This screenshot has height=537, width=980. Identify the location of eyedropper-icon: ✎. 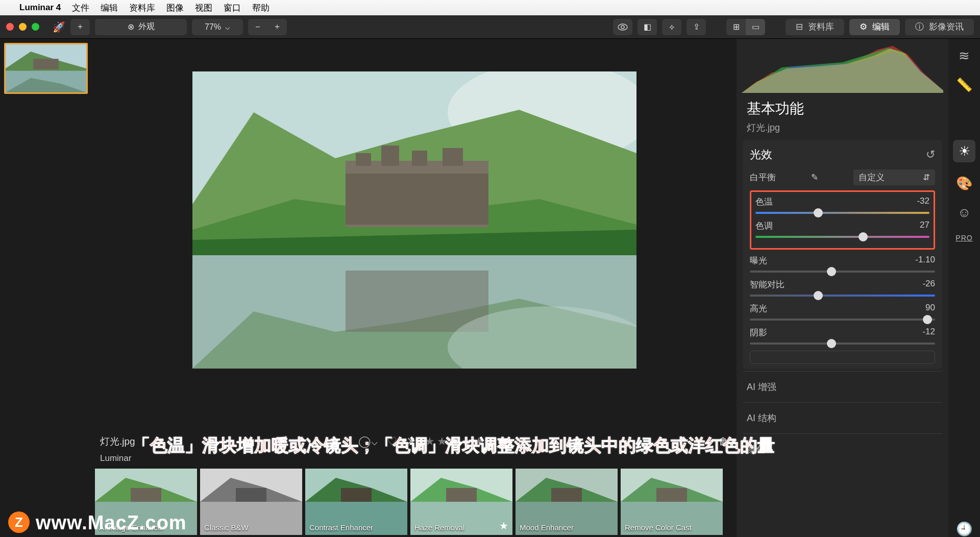
(815, 178).